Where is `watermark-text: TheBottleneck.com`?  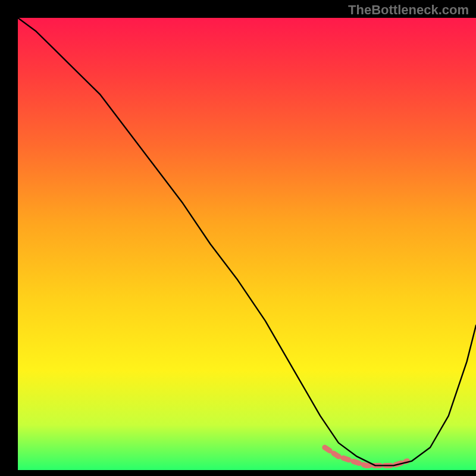
watermark-text: TheBottleneck.com is located at coordinates (408, 10).